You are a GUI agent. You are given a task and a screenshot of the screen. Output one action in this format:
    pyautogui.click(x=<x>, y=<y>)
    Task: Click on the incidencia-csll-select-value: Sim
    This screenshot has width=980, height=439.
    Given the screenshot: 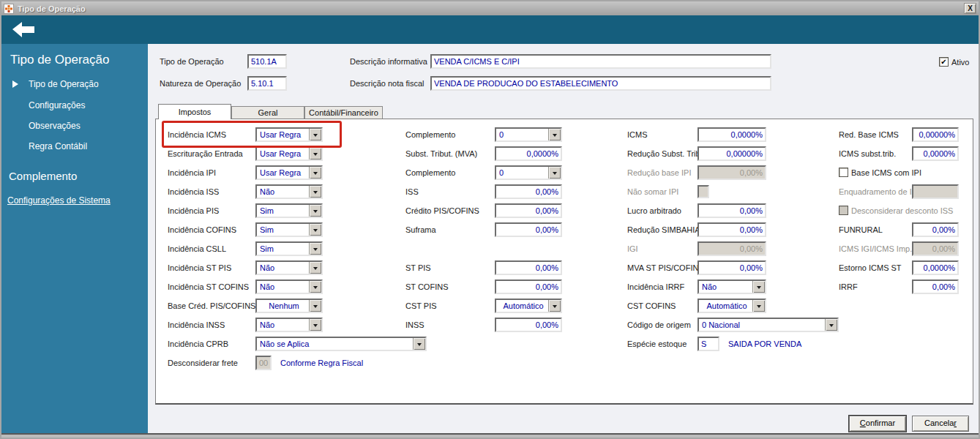 What is the action you would take?
    pyautogui.click(x=284, y=249)
    